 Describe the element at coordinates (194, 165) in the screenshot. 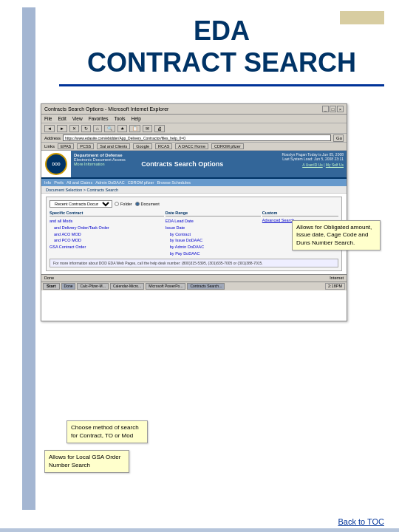

I see `eda-page-header: DOD Department of Defense Electronic Doc…` at that location.